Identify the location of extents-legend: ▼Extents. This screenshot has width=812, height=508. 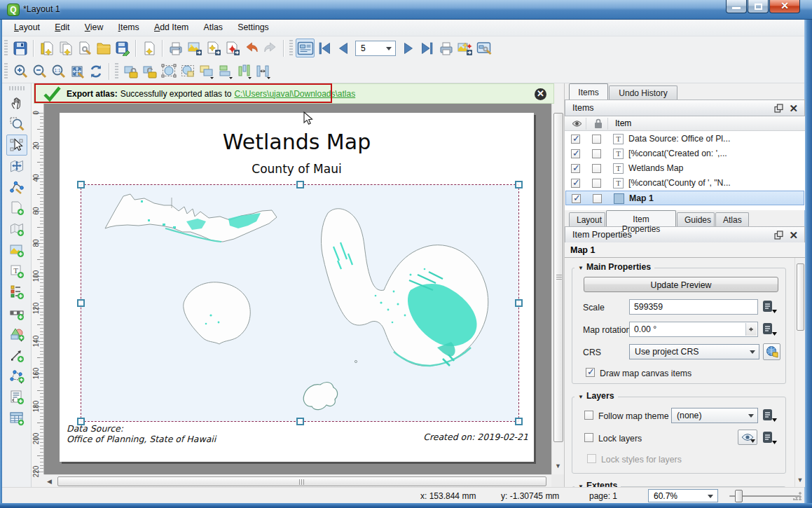
(598, 483).